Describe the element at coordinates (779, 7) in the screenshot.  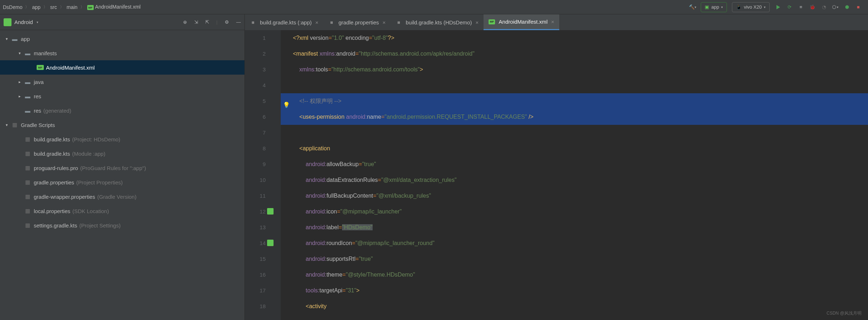
I see `toolbar-right: 🔨 ▾ ▣ app ▾ 📱 vivo X20 ▾ ⟳ ≡ 🐞 ◔ ⬡▾ ⬢ ■` at that location.